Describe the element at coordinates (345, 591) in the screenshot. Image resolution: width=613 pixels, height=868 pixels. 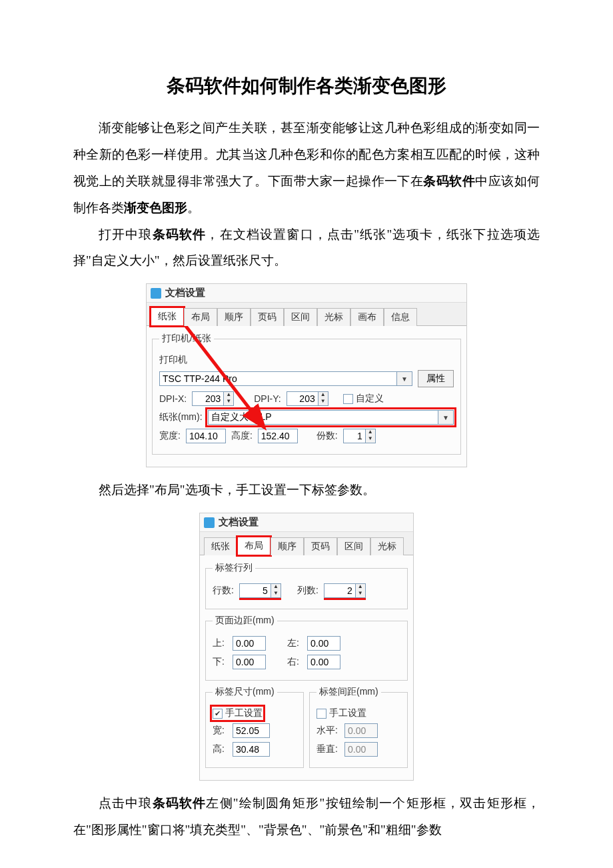
I see `cols-input: ▲▼` at that location.